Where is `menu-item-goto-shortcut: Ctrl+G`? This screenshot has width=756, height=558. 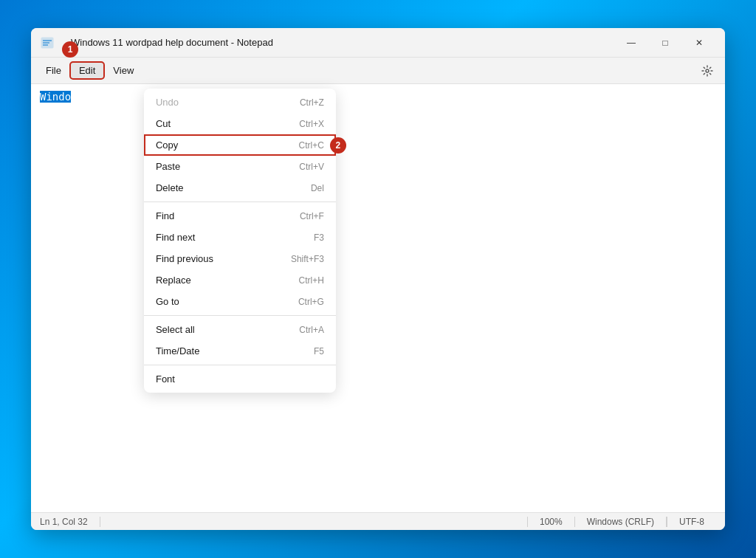 menu-item-goto-shortcut: Ctrl+G is located at coordinates (312, 302).